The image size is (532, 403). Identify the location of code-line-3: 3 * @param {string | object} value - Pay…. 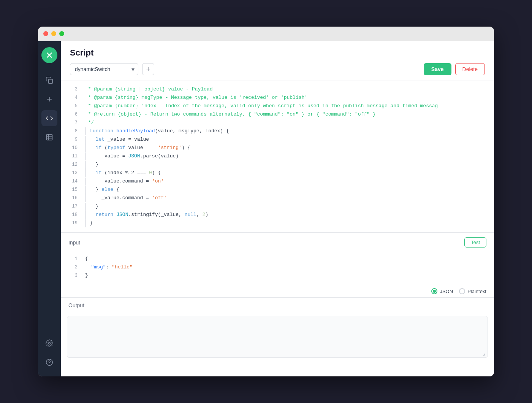
(277, 90).